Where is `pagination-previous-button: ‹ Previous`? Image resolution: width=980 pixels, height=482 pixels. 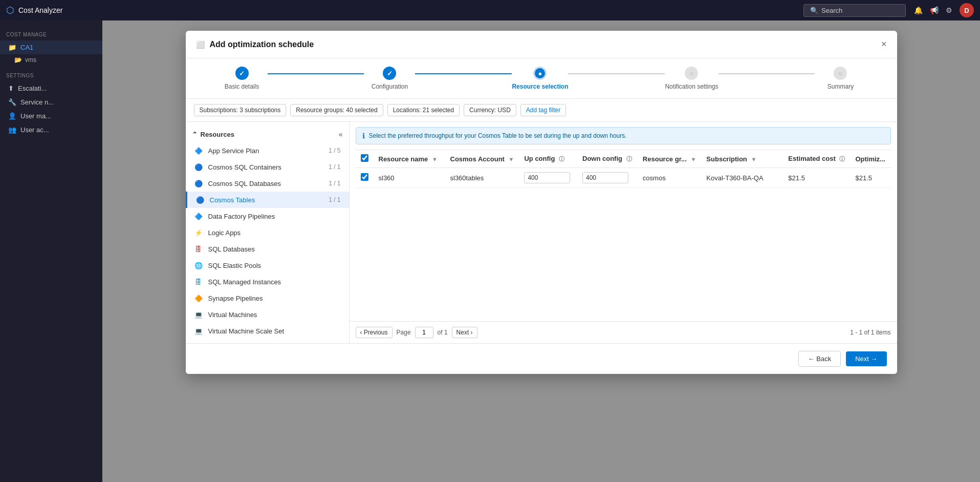 pagination-previous-button: ‹ Previous is located at coordinates (374, 332).